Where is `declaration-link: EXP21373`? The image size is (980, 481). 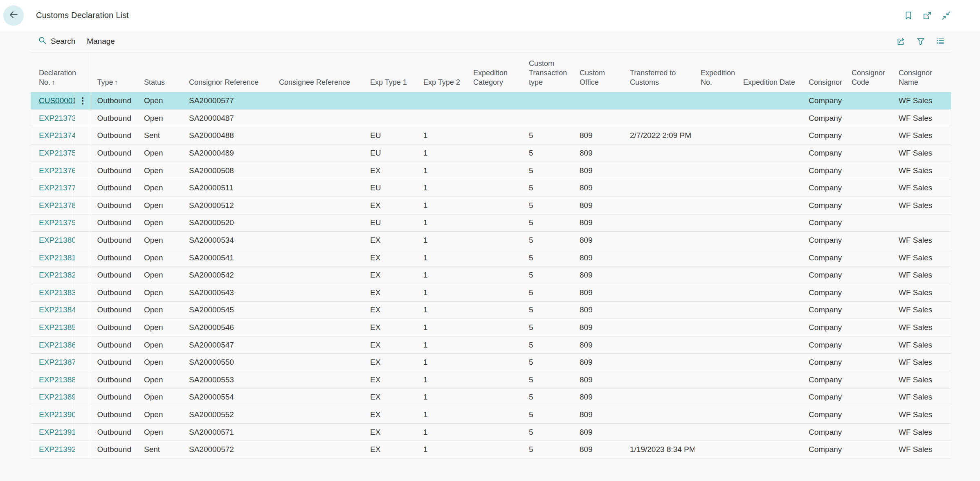
declaration-link: EXP21373 is located at coordinates (57, 118).